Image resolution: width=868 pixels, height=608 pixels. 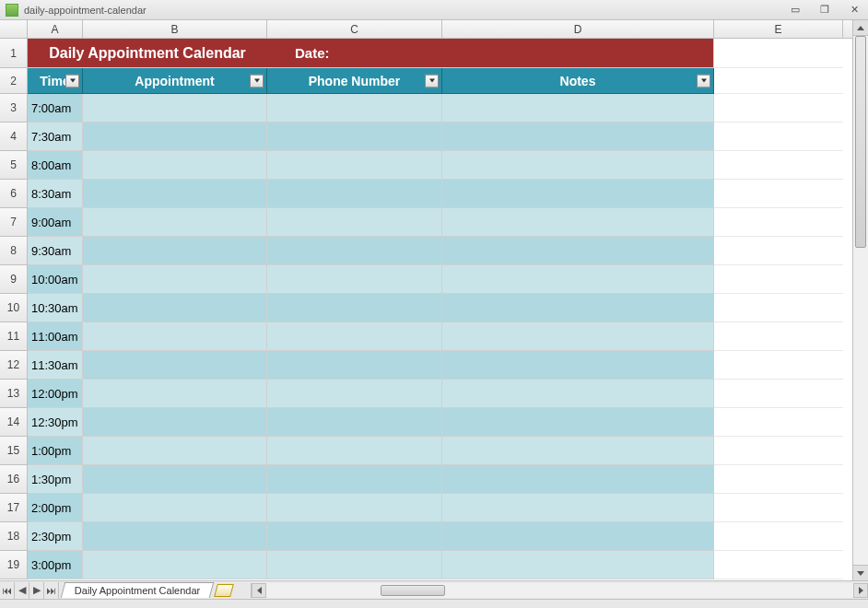 I want to click on scroll-left-button, so click(x=259, y=590).